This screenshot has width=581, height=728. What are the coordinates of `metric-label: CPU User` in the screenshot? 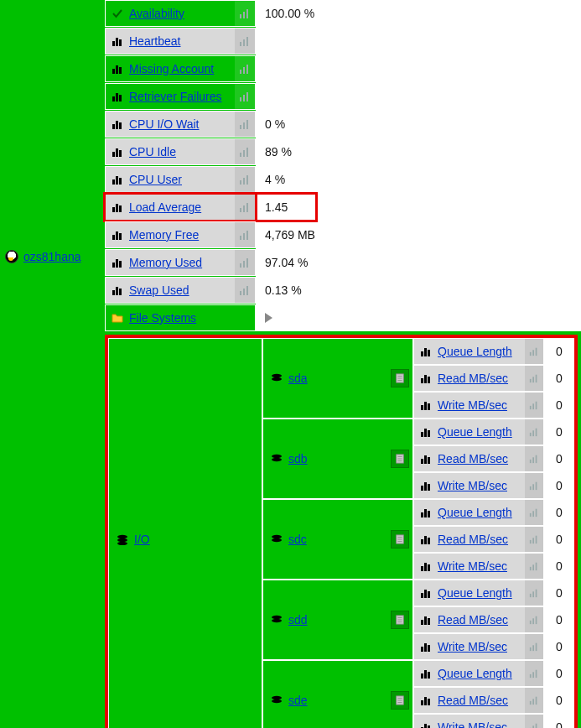 It's located at (156, 179).